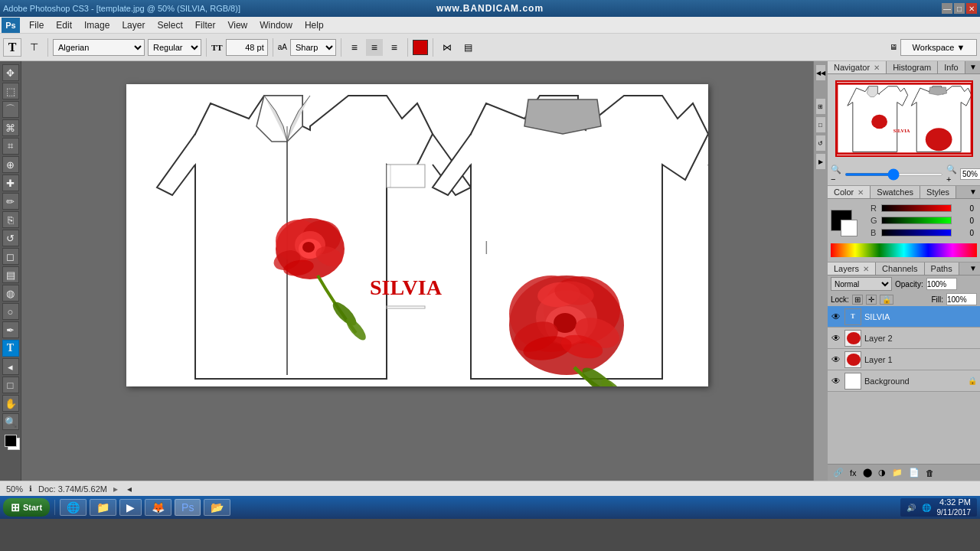  Describe the element at coordinates (11, 275) in the screenshot. I see `gradient-btn: ▤` at that location.